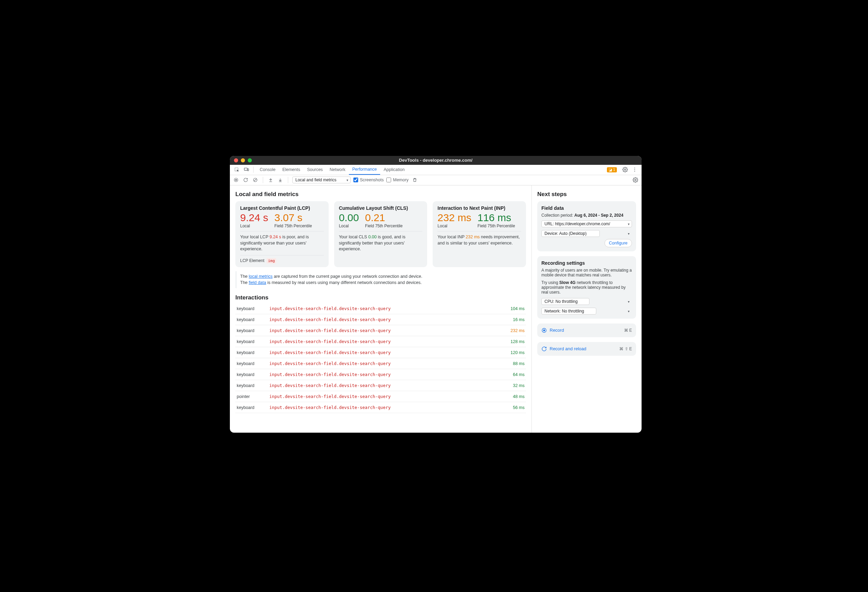 Image resolution: width=868 pixels, height=592 pixels. I want to click on lcp-title: Largest Contentful Paint (LCP), so click(282, 208).